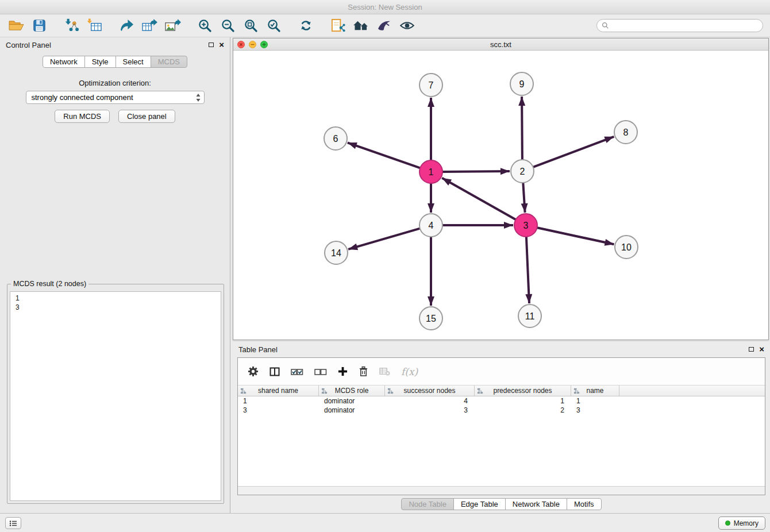 The height and width of the screenshot is (532, 770). What do you see at coordinates (274, 26) in the screenshot?
I see `zoom-selected-icon` at bounding box center [274, 26].